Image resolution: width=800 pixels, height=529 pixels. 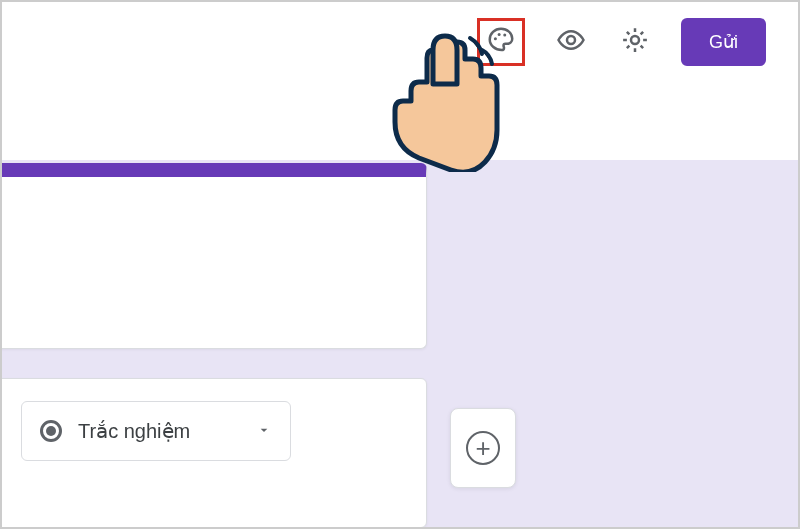 I want to click on side-toolbar: +, so click(x=483, y=448).